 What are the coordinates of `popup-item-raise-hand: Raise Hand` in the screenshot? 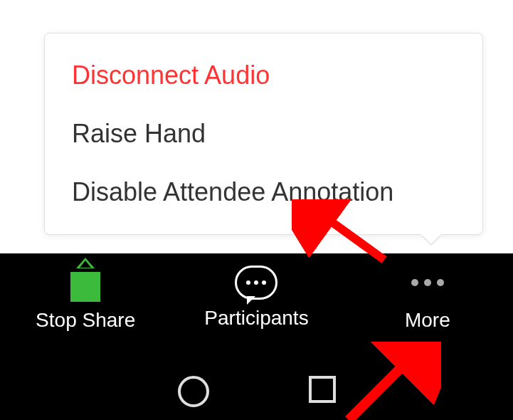 It's located at (263, 134).